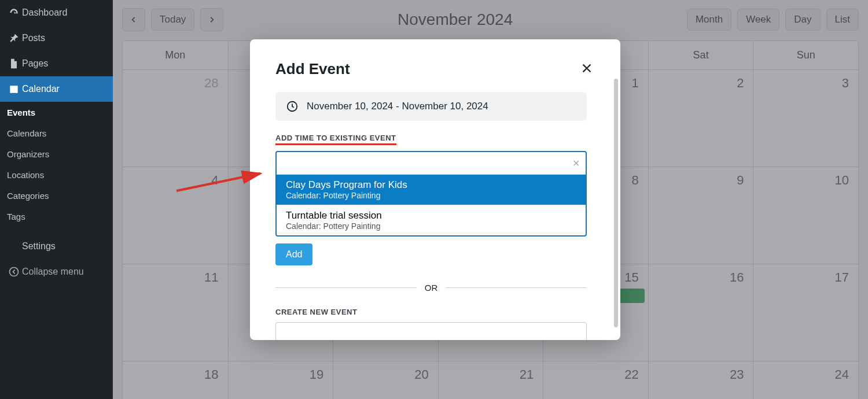  Describe the element at coordinates (431, 216) in the screenshot. I see `dropdown-option-title: Turntable trial session` at that location.